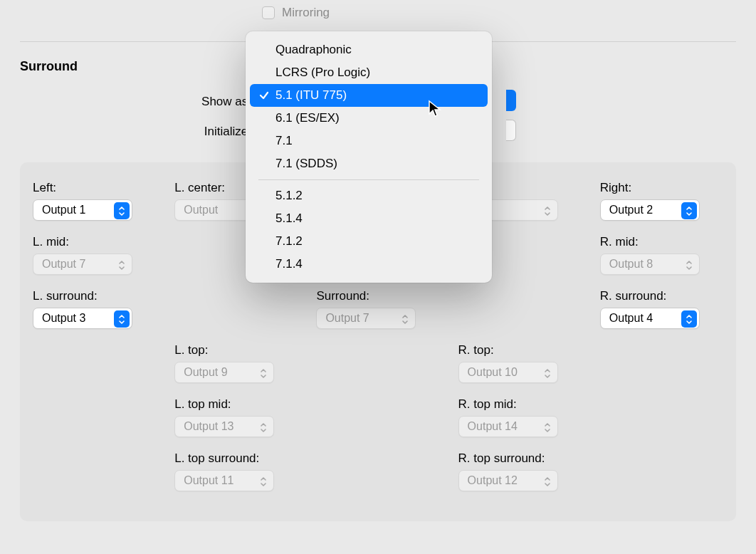  What do you see at coordinates (650, 318) in the screenshot?
I see `output-select: Output 4` at bounding box center [650, 318].